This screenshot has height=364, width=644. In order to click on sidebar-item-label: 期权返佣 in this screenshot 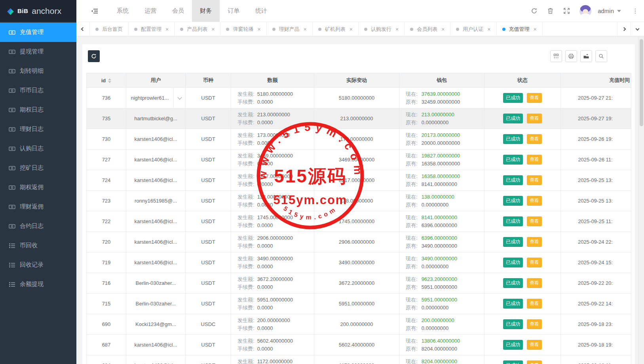, I will do `click(32, 188)`.